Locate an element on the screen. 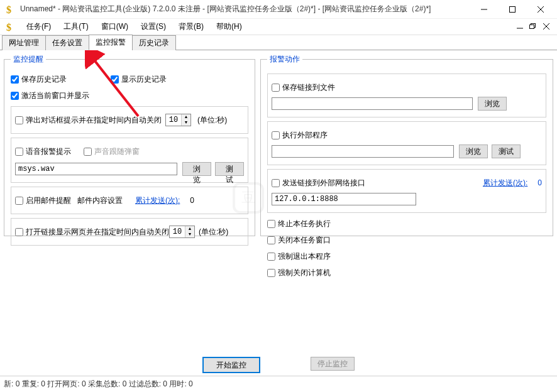 The height and width of the screenshot is (392, 557). enable-mail-checkbox: 启用邮件提醒 is located at coordinates (43, 201).